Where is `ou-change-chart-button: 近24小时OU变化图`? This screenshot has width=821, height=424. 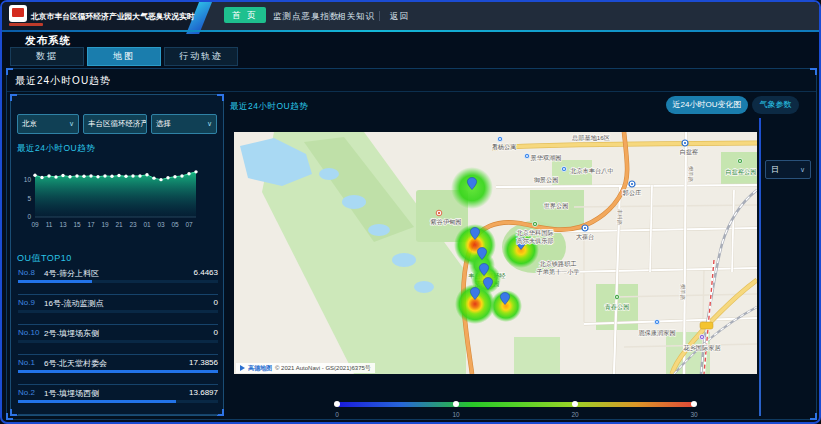 ou-change-chart-button: 近24小时OU变化图 is located at coordinates (707, 105).